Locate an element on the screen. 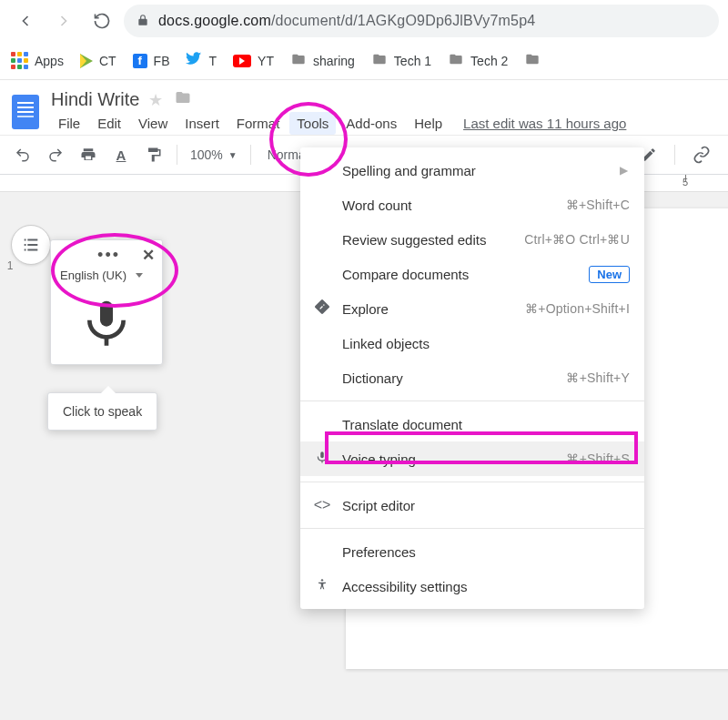 The width and height of the screenshot is (728, 720). apps-shortcut: Apps is located at coordinates (37, 60).